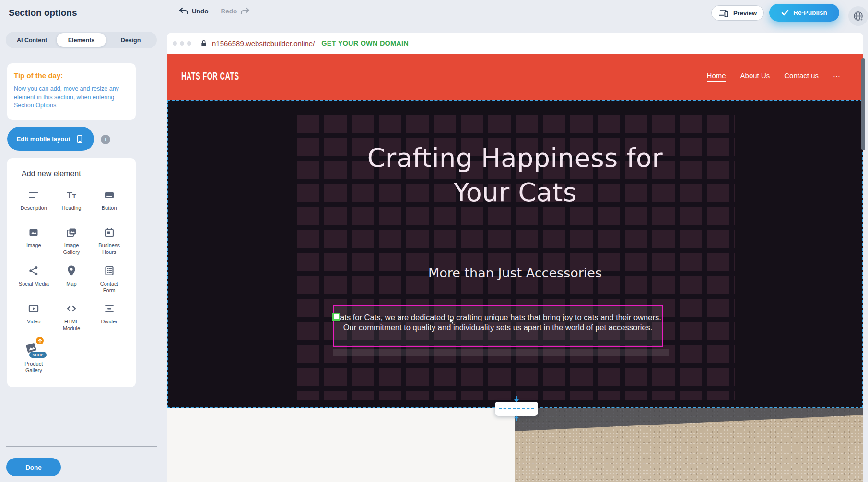 Image resolution: width=868 pixels, height=482 pixels. I want to click on element-map: Map, so click(72, 279).